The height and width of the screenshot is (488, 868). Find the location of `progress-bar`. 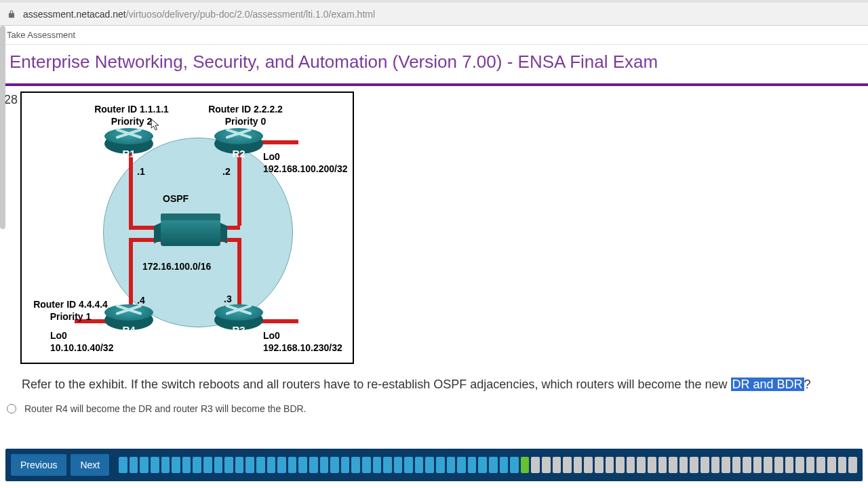

progress-bar is located at coordinates (488, 465).